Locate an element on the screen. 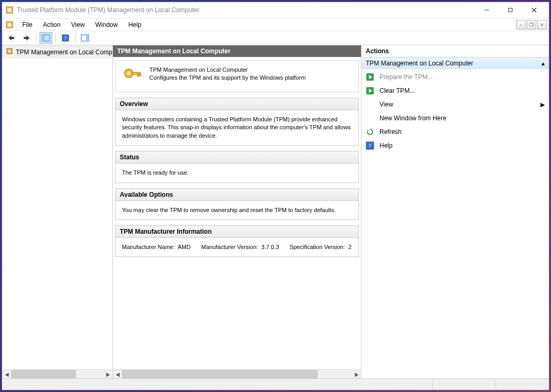  action-label: View is located at coordinates (386, 104).